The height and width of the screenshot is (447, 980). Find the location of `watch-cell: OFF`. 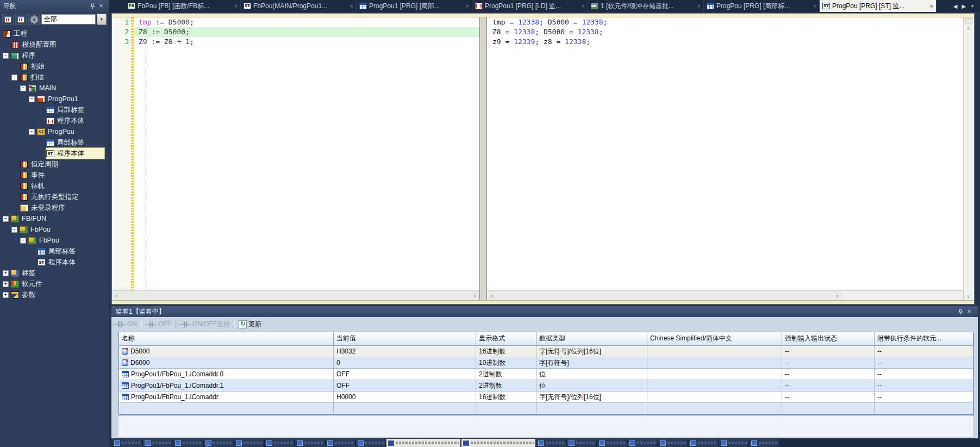

watch-cell: OFF is located at coordinates (405, 386).